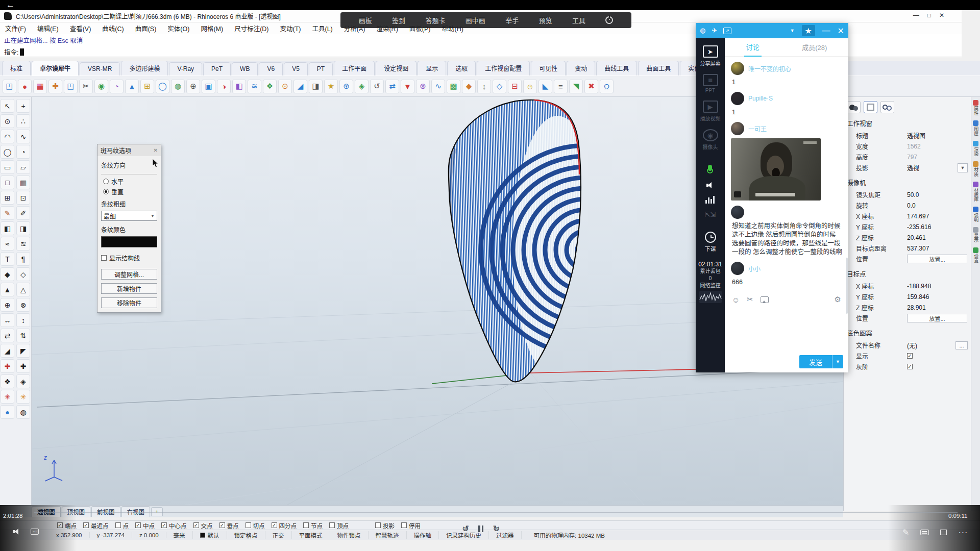 Image resolution: width=980 pixels, height=551 pixels. Describe the element at coordinates (7, 167) in the screenshot. I see `tool-icon-8: ▭` at that location.